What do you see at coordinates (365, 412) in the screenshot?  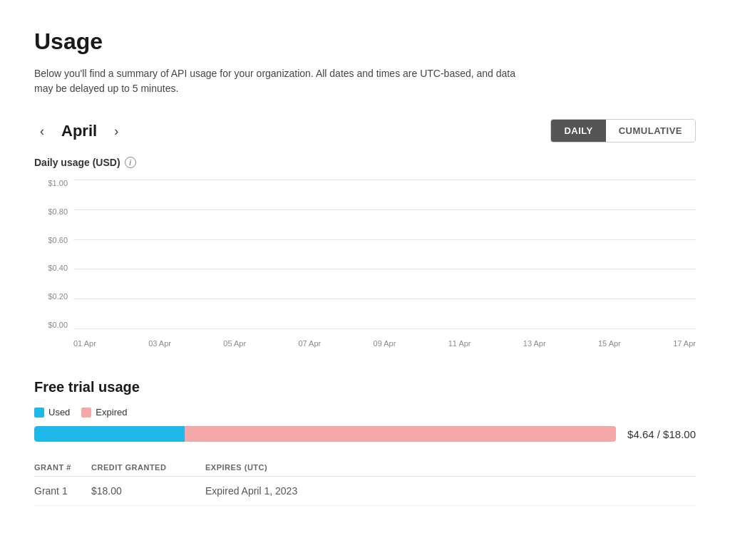 I see `legend: Used Expired` at bounding box center [365, 412].